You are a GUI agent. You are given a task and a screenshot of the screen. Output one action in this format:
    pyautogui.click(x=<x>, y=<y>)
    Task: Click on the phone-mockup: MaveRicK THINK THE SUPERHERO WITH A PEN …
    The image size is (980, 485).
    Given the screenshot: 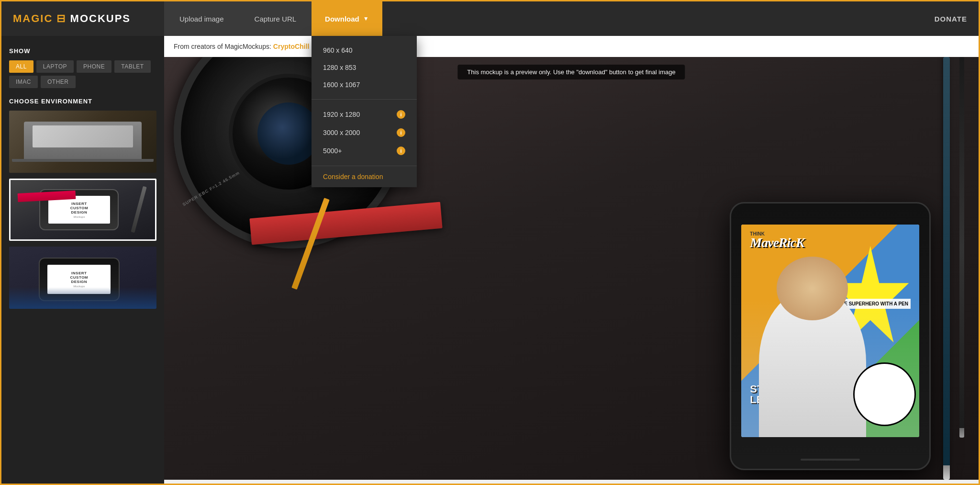 What is the action you would take?
    pyautogui.click(x=830, y=336)
    